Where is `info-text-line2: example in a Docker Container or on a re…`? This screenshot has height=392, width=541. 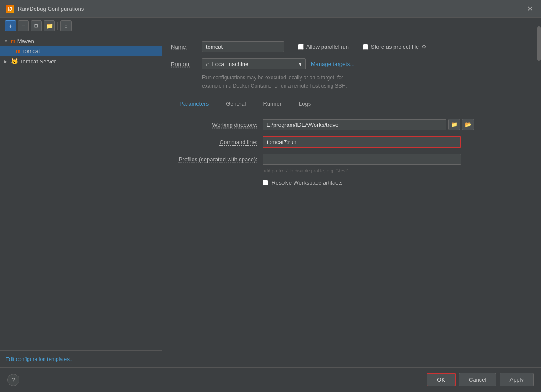
info-text-line2: example in a Docker Container or on a re… is located at coordinates (275, 86).